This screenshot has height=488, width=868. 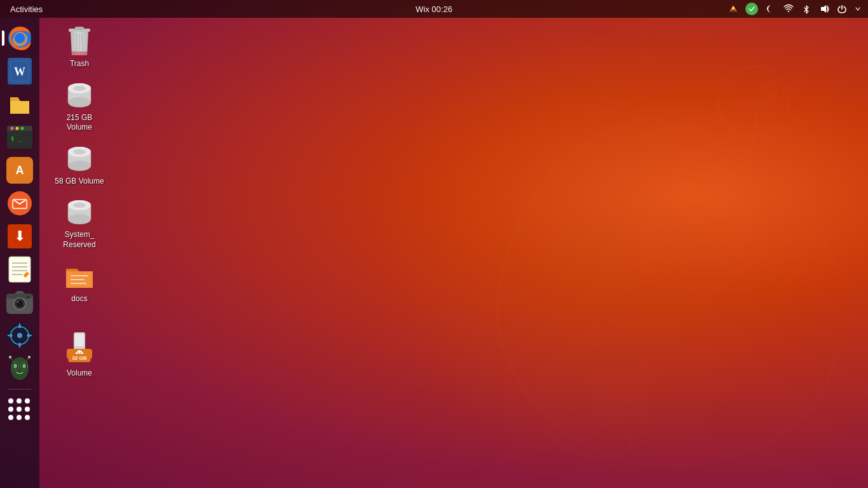 I want to click on dock-item-camera, so click(x=20, y=302).